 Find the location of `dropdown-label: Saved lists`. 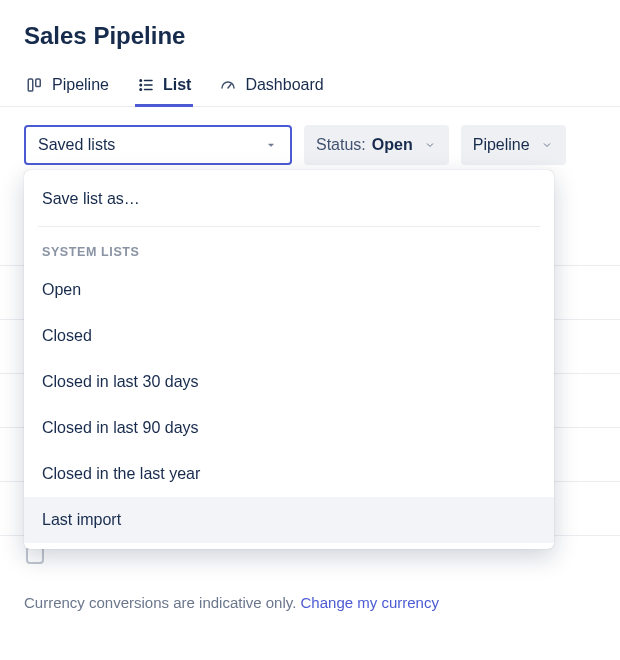

dropdown-label: Saved lists is located at coordinates (76, 145).